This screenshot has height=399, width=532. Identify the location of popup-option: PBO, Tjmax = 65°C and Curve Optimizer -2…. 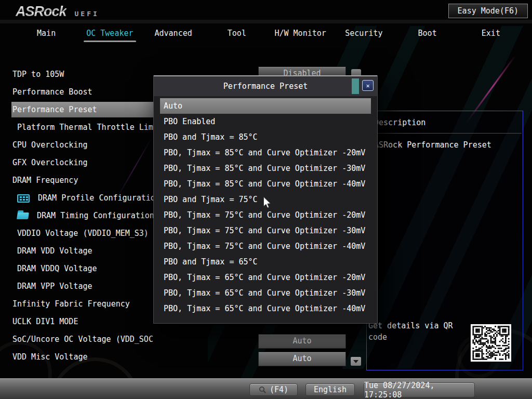
(265, 277).